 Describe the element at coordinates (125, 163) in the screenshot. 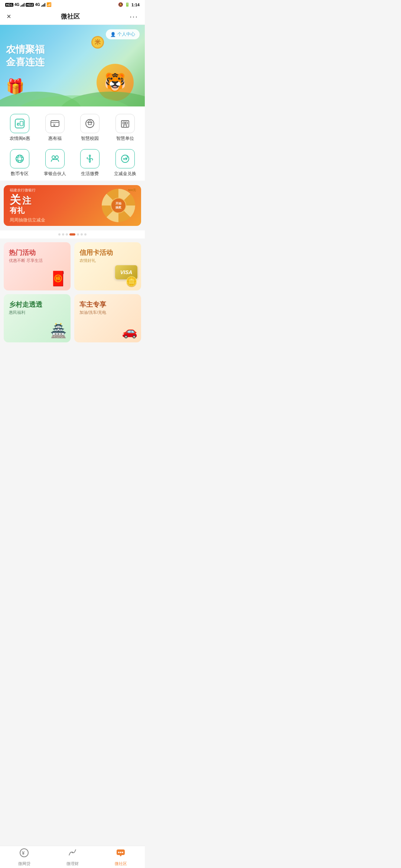

I see `menu-item-exchange: ¥ 立减金兑换` at that location.